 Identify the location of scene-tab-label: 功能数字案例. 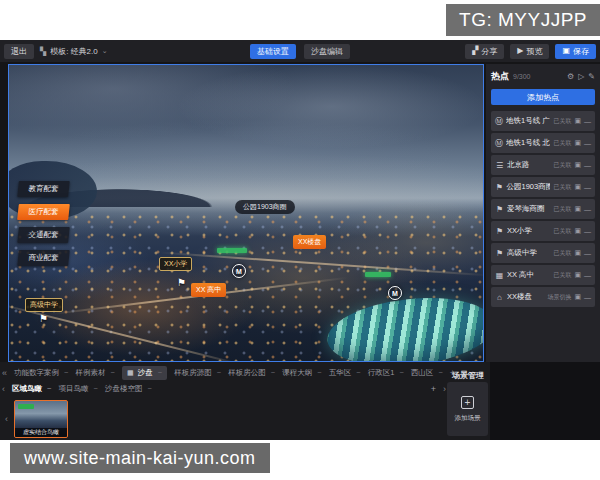
(36, 372).